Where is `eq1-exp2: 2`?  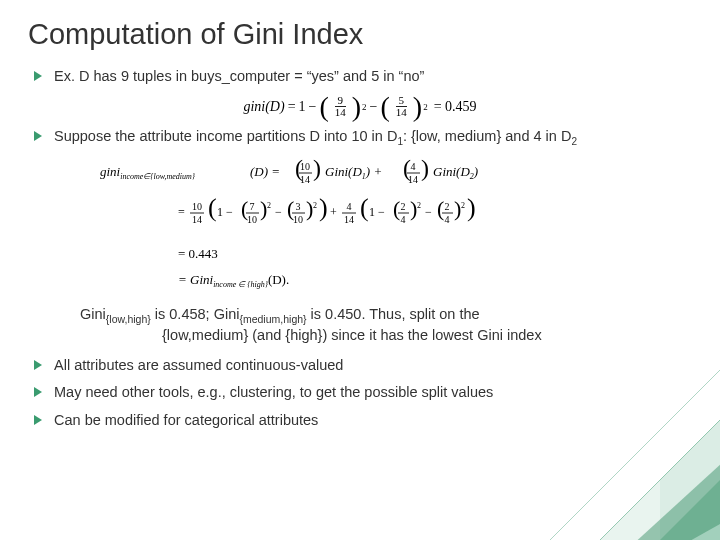
eq1-exp2: 2 is located at coordinates (426, 107).